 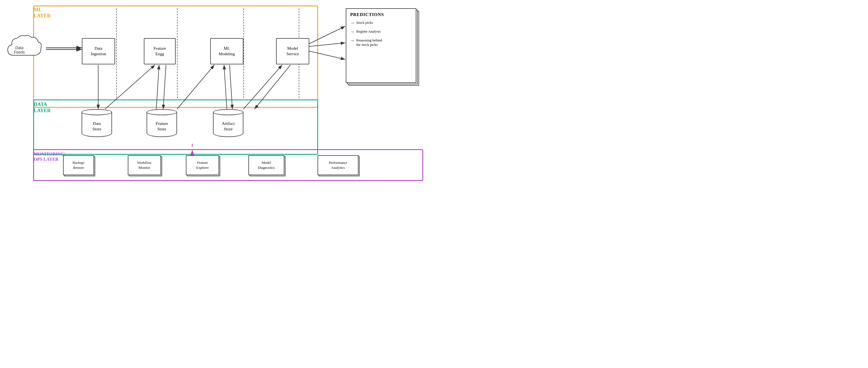 What do you see at coordinates (383, 48) in the screenshot?
I see `paper-stack: PREDICTIONS → Stock picks → Regime Analy…` at bounding box center [383, 48].